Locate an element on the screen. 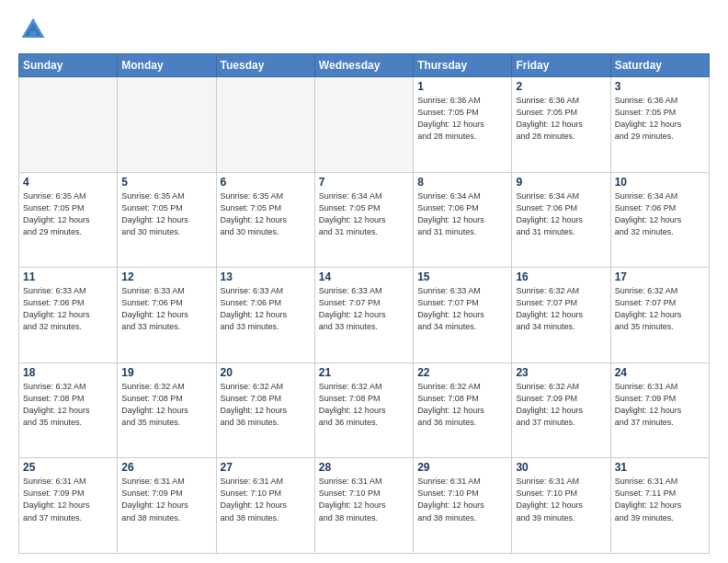 This screenshot has height=563, width=728. day-cell-16: 16Sunrise: 6:32 AM Sunset: 7:07 PM Dayli… is located at coordinates (561, 316).